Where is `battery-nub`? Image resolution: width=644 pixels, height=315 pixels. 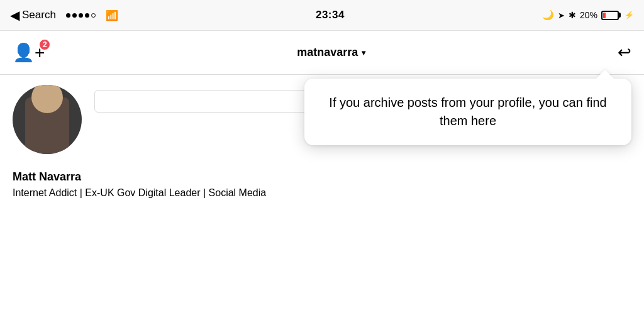
battery-nub is located at coordinates (620, 15).